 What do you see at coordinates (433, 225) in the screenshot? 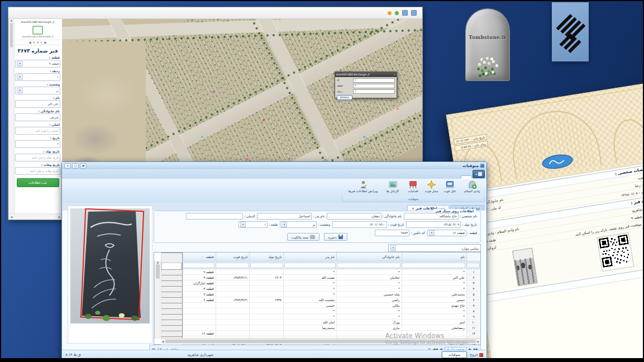
I see `birth-date-input: ۱۳۱۵/۰۳/۰۹` at bounding box center [433, 225].